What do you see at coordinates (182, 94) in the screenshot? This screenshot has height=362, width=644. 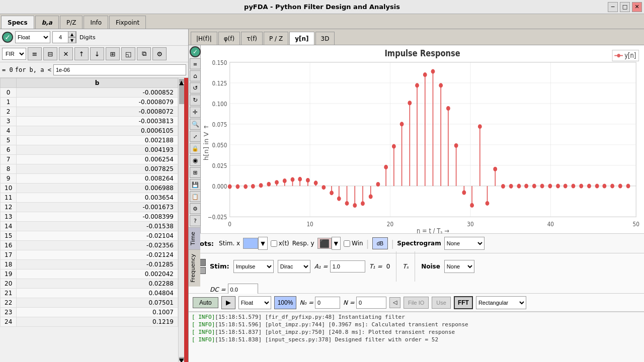 I see `scroll-thumb` at bounding box center [182, 94].